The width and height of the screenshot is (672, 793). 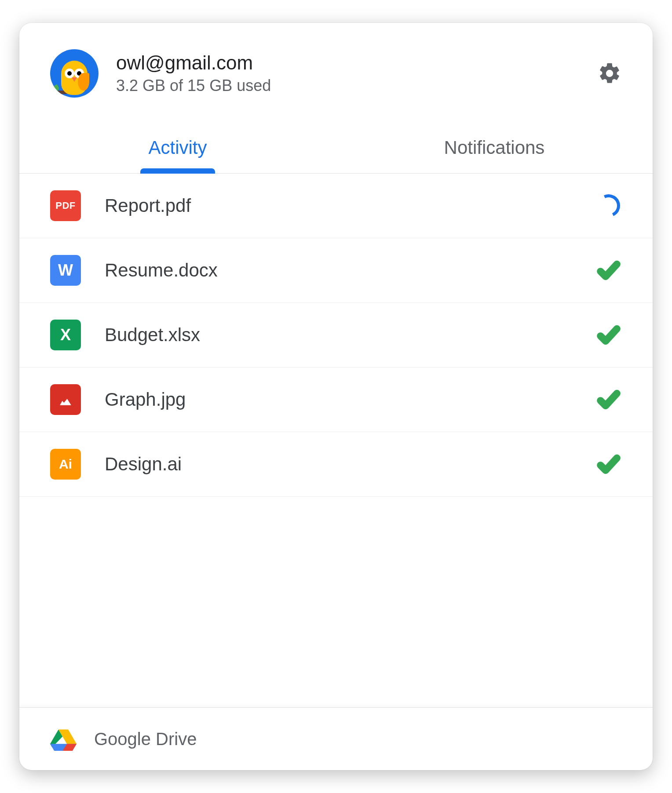 I want to click on footer: Google Drive, so click(x=336, y=738).